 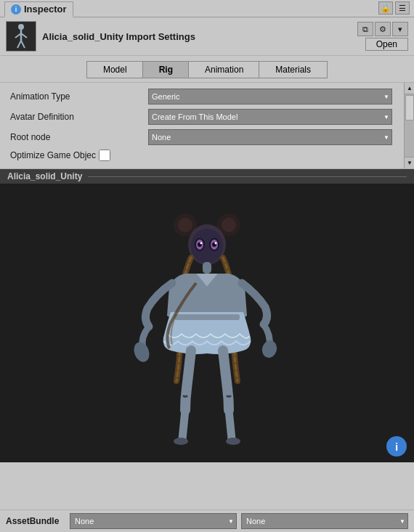 I want to click on menu-icon: ☰, so click(x=402, y=8).